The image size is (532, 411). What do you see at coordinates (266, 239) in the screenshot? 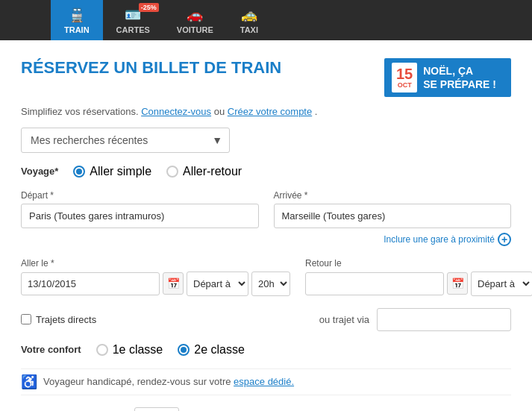
I see `proximity-row: Inclure une gare à proximité +` at bounding box center [266, 239].